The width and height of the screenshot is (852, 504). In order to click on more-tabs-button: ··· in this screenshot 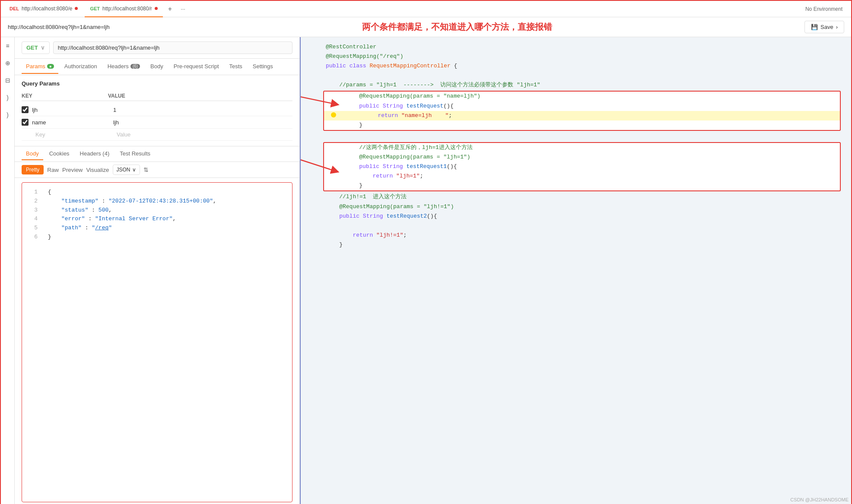, I will do `click(183, 9)`.